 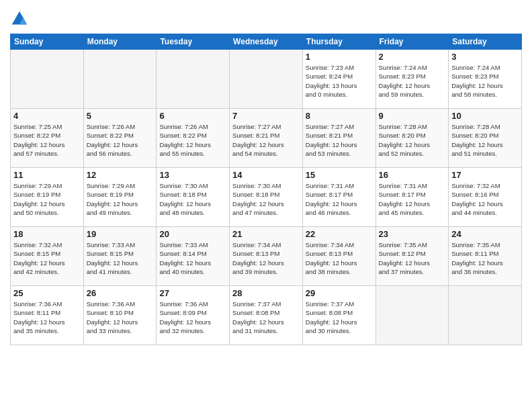 What do you see at coordinates (339, 316) in the screenshot?
I see `calendar-cell: 29Sunrise: 7:37 AM Sunset: 8:08 PM Dayli…` at bounding box center [339, 316].